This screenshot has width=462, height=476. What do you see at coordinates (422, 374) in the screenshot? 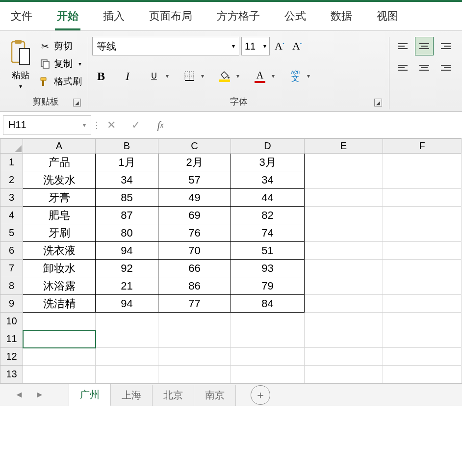
I see `cell-F13` at bounding box center [422, 374].